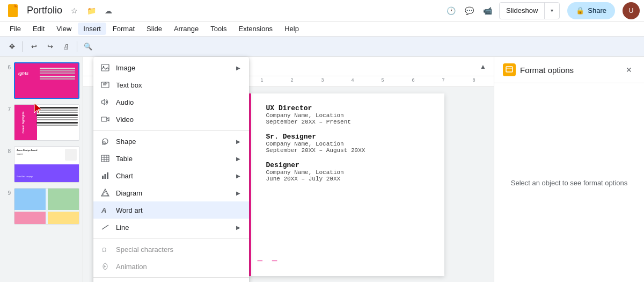 This screenshot has height=282, width=644. I want to click on table-submenu-arrow: ▶, so click(238, 159).